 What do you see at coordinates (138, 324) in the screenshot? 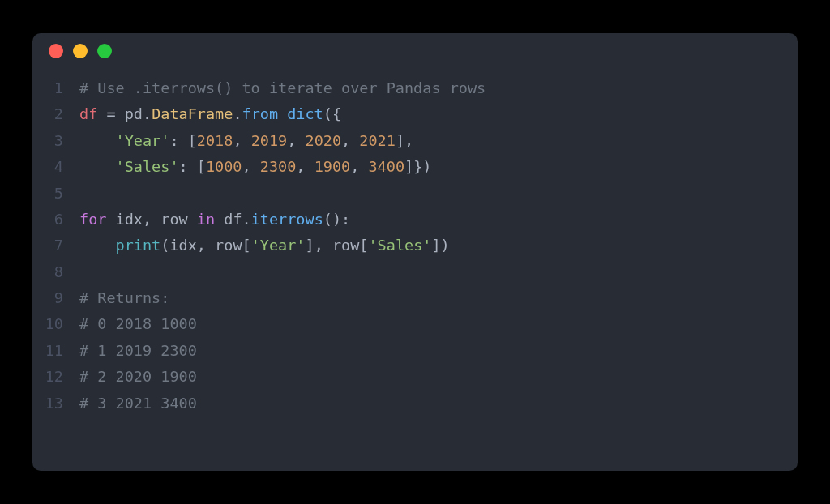
I see `code-token: # 0 2018 1000` at bounding box center [138, 324].